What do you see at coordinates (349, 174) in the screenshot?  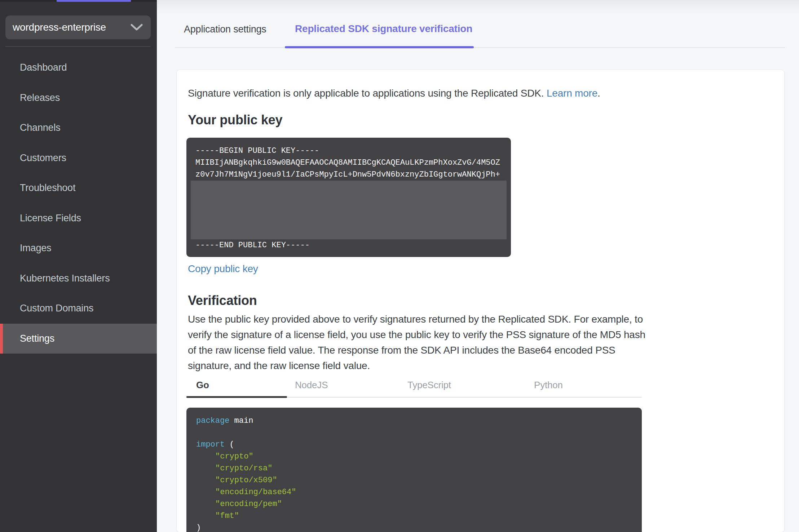 I see `key-line: z0v7Jh7M1NgV1joeu9l1/IaCPsMpyIcL+Dnw5Pdv…` at bounding box center [349, 174].